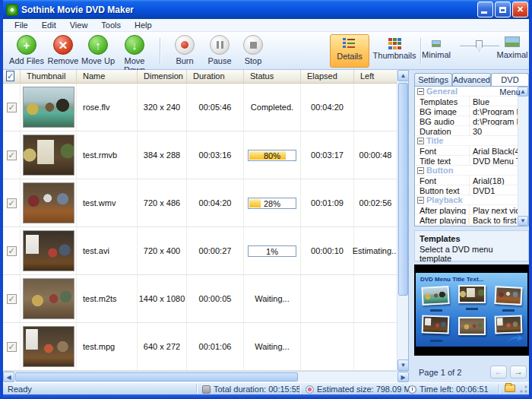 This screenshot has width=532, height=399. I want to click on details-list-icon, so click(350, 44).